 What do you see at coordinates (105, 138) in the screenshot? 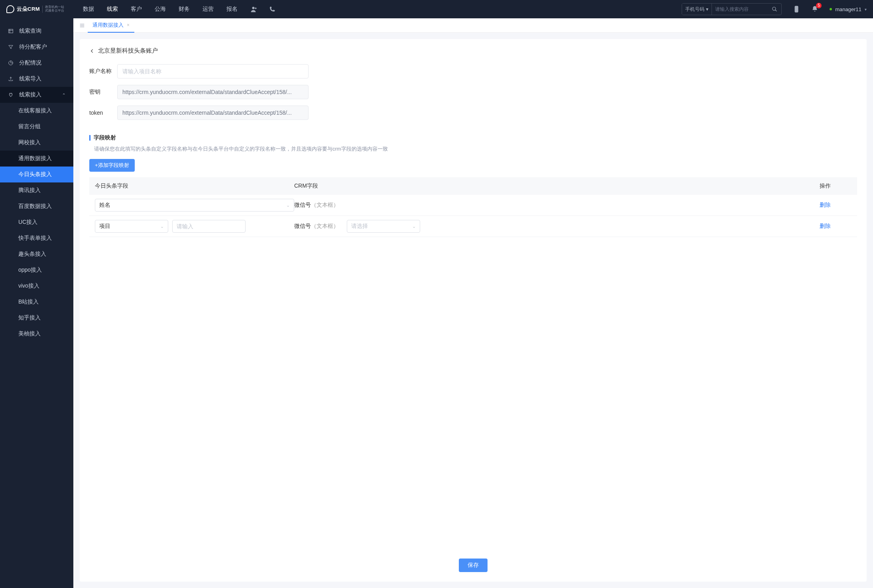
I see `section-title-text: 字段映射` at bounding box center [105, 138].